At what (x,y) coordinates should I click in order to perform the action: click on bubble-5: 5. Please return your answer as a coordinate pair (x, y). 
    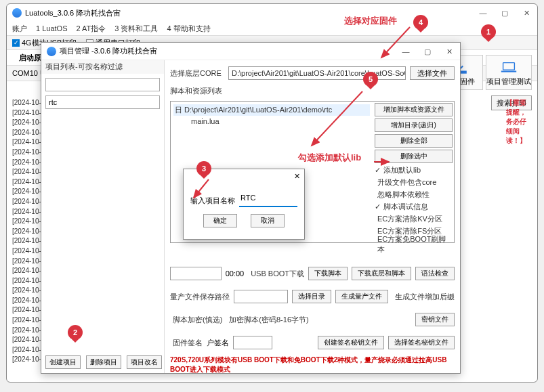
    Looking at the image, I should click on (371, 79).